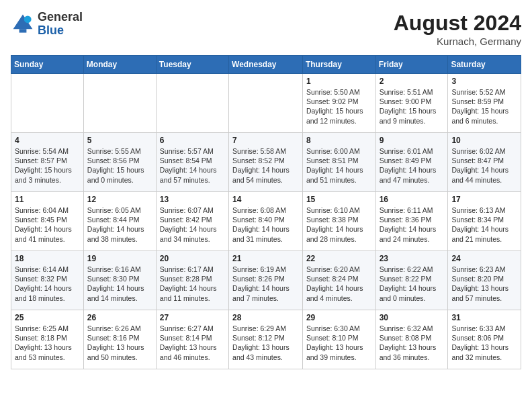  What do you see at coordinates (47, 318) in the screenshot?
I see `day-number: 25` at bounding box center [47, 318].